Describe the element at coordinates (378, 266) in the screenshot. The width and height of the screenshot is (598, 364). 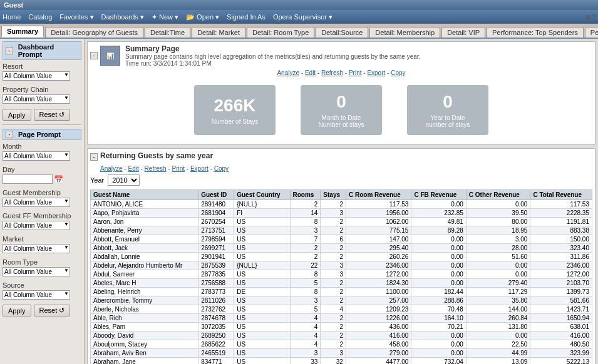
I see `cell-c-room: 2346.00` at that location.